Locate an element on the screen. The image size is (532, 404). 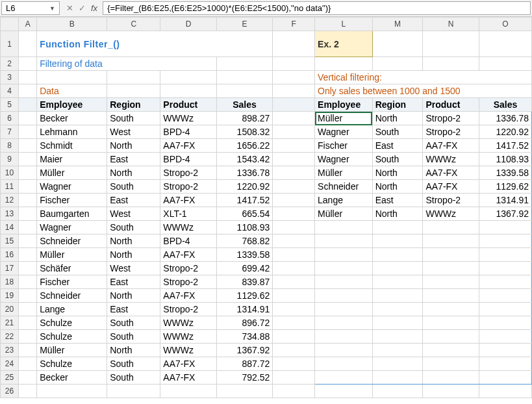
row-header: 11 is located at coordinates (10, 187).